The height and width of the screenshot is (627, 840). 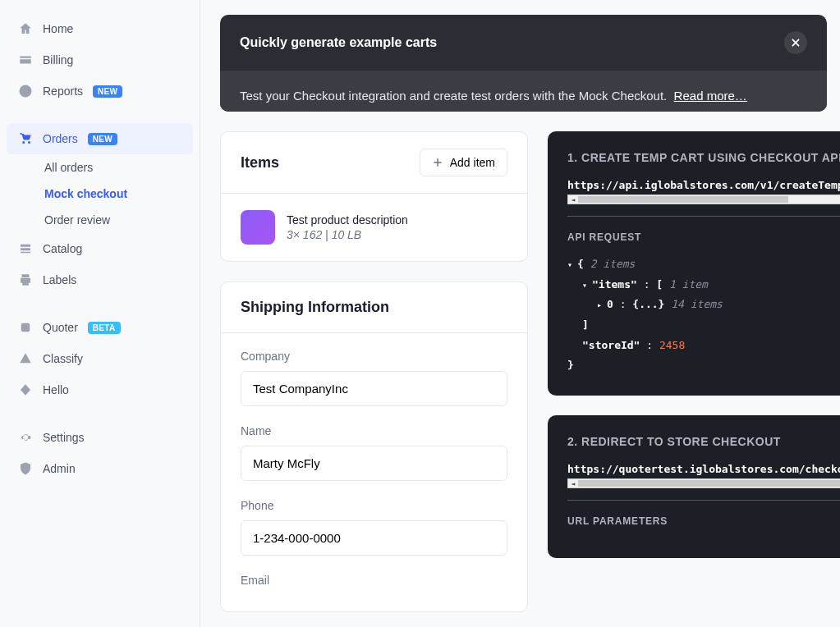 I want to click on phone-label: Phone, so click(x=374, y=506).